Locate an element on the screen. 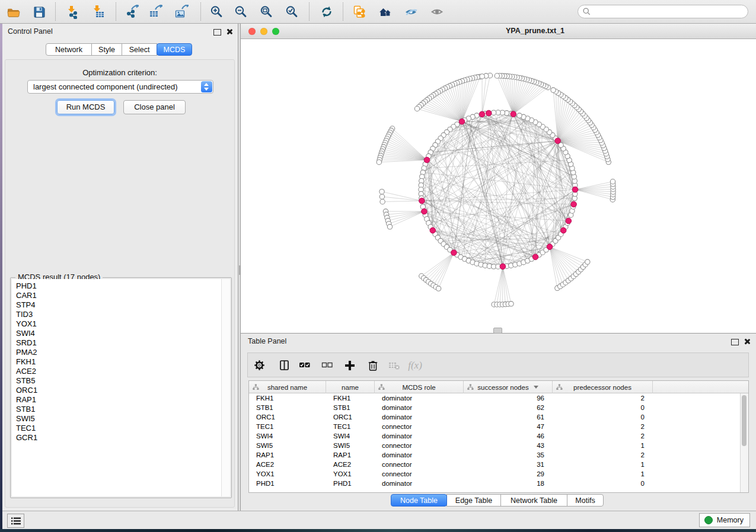 This screenshot has height=532, width=756. mcds-result-item: FKH1 is located at coordinates (121, 362).